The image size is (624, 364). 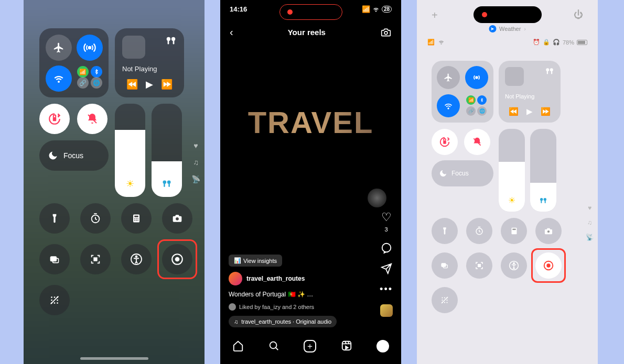 What do you see at coordinates (297, 307) in the screenshot?
I see `liked-by: Liked by faa_izy and 2 others` at bounding box center [297, 307].